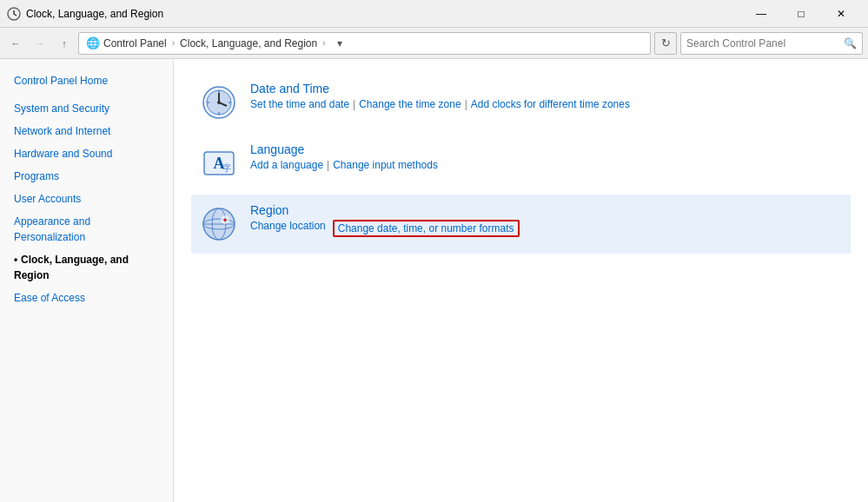 This screenshot has width=868, height=502. Describe the element at coordinates (547, 156) in the screenshot. I see `language-content: Language Add a language | Change input m…` at that location.